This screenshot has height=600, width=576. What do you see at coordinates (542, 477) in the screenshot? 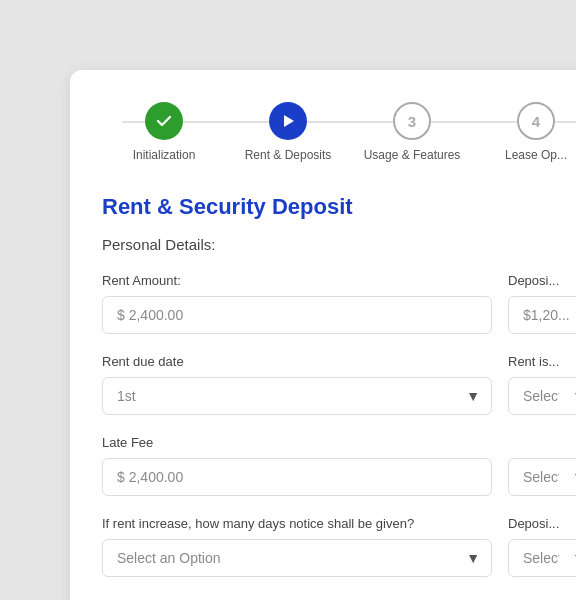
I see `late-fee-right-select-wrapper: Select... ▼` at bounding box center [542, 477].